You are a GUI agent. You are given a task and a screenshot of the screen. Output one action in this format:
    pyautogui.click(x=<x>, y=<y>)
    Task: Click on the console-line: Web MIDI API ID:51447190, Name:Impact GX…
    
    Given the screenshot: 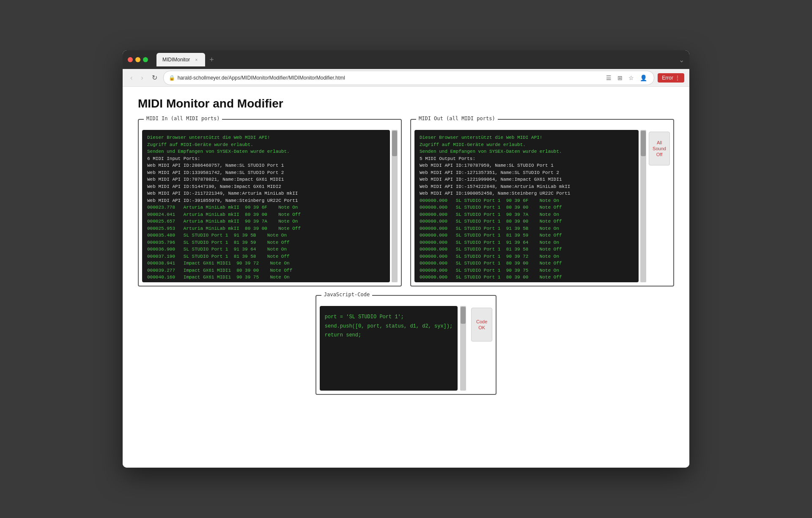 What is the action you would take?
    pyautogui.click(x=266, y=187)
    